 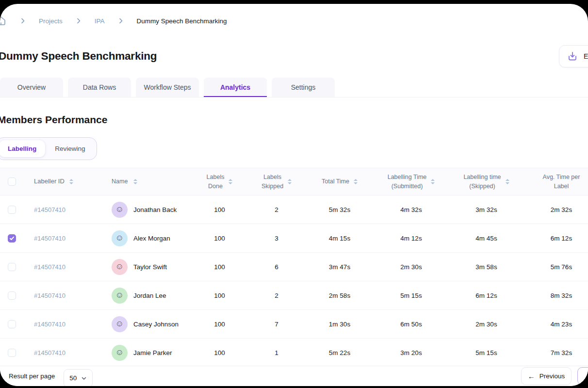 I want to click on avg-time-per-label-cell: 6m 12s, so click(x=556, y=239).